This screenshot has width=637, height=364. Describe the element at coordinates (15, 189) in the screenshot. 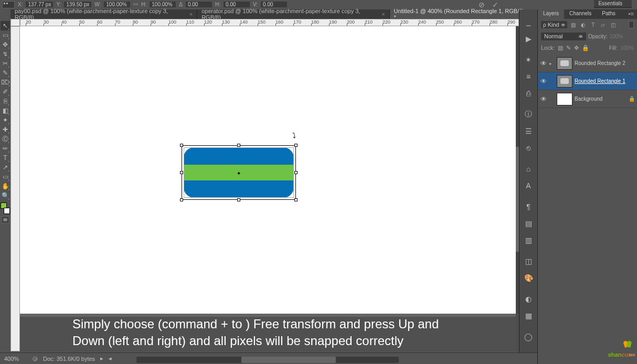

I see `ruler-vertical` at that location.